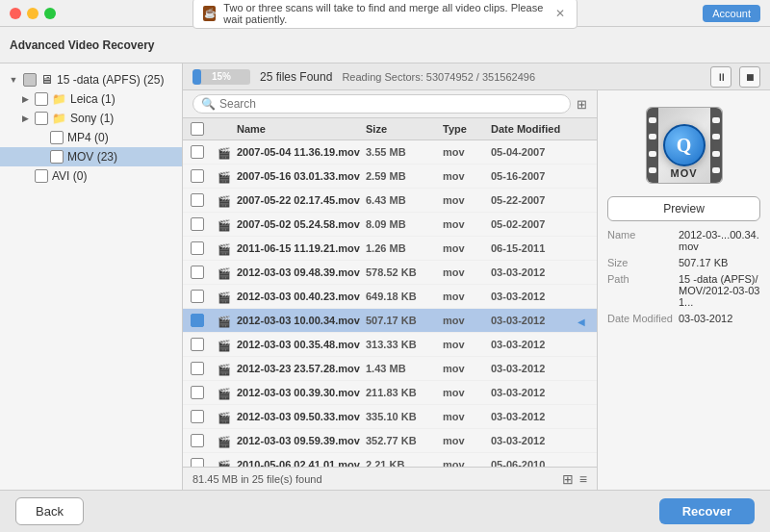 The width and height of the screenshot is (770, 532). What do you see at coordinates (404, 152) in the screenshot?
I see `file-size: 3.55 MB` at bounding box center [404, 152].